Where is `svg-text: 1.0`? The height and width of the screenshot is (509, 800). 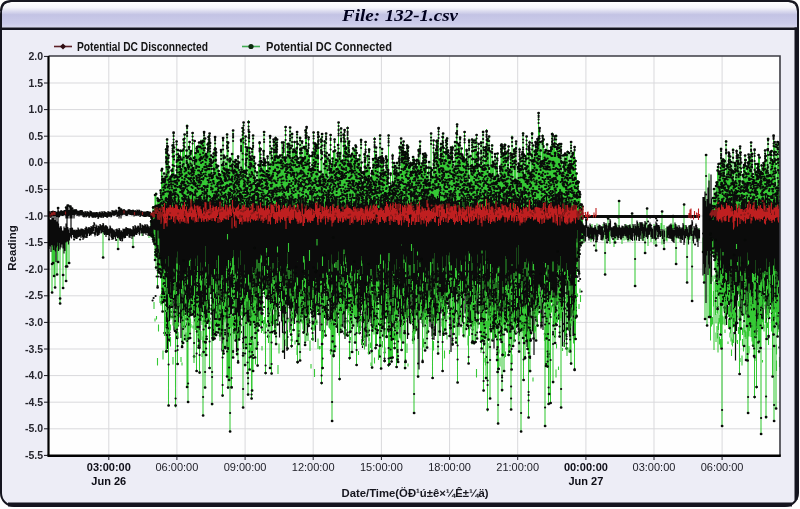 svg-text: 1.0 is located at coordinates (36, 109).